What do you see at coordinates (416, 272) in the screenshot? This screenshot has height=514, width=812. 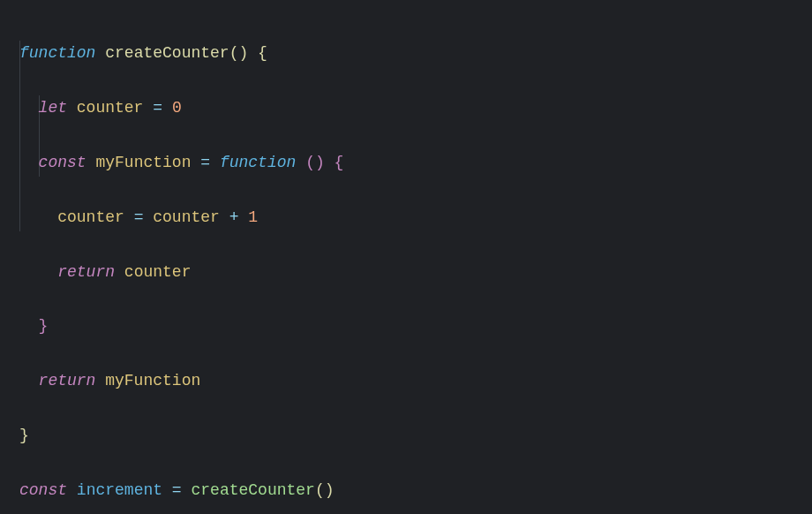 I see `code-line: return counter` at bounding box center [416, 272].